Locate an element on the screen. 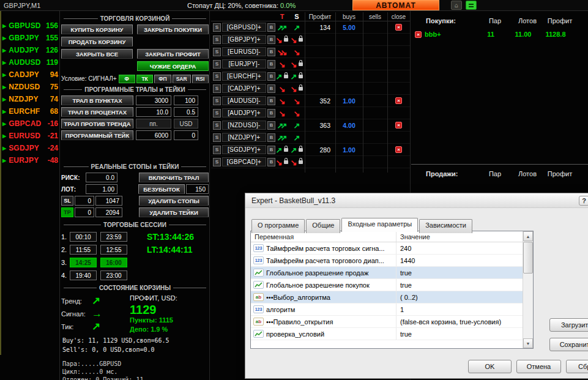 The image size is (588, 380). close-buys-button: ЗАКРЫТЬ ПОКУПКИ is located at coordinates (173, 29).